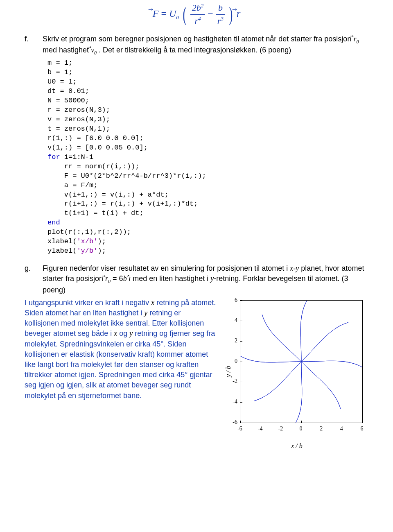  What do you see at coordinates (30, 45) in the screenshot?
I see `item-letter: f.` at bounding box center [30, 45].